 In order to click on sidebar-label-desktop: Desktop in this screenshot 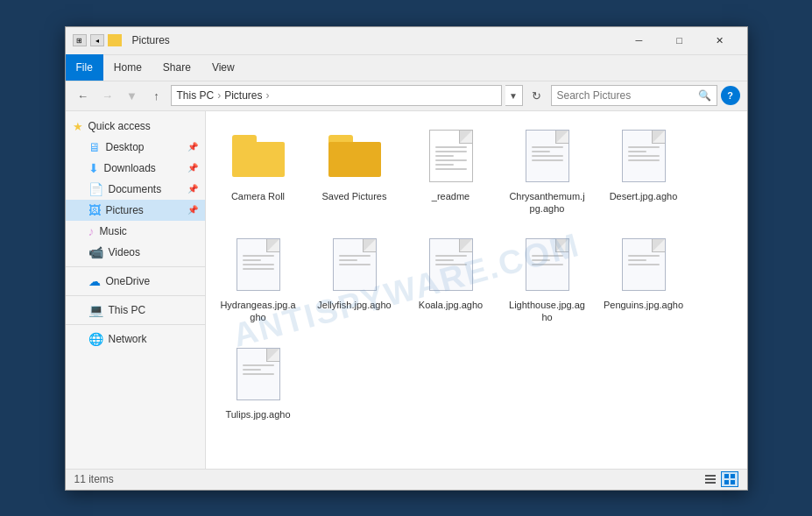, I will do `click(125, 147)`.